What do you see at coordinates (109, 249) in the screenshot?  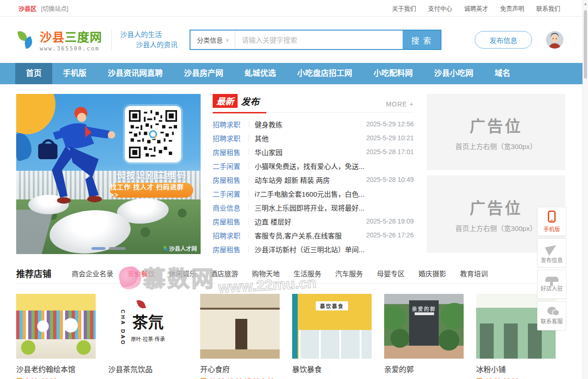 I see `carousel-indicator` at bounding box center [109, 249].